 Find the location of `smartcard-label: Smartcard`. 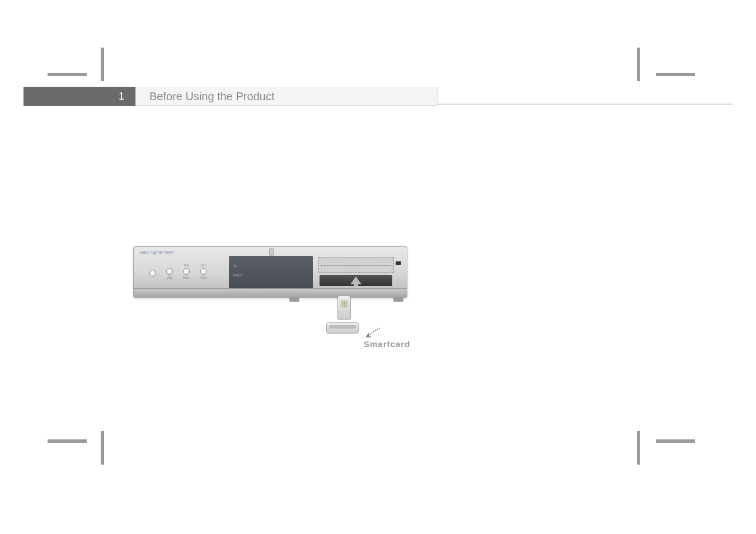

smartcard-label: Smartcard is located at coordinates (387, 344).